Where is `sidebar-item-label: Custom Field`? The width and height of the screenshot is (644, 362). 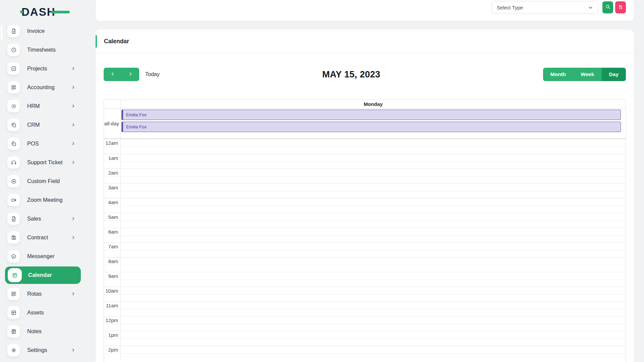
sidebar-item-label: Custom Field is located at coordinates (54, 181).